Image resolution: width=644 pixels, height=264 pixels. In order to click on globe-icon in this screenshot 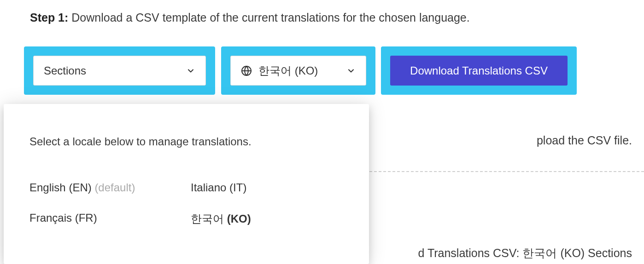, I will do `click(246, 71)`.